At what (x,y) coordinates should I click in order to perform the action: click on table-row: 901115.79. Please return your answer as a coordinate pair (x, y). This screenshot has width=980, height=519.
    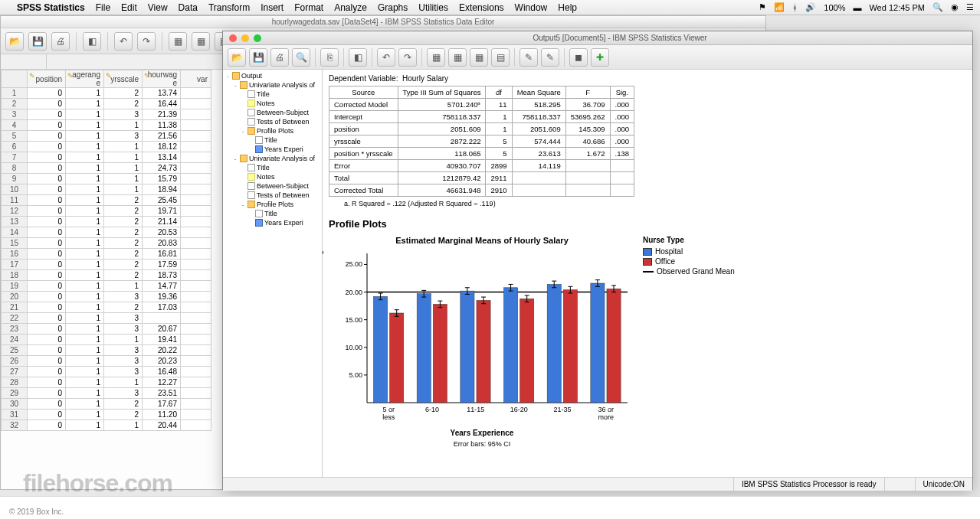
    Looking at the image, I should click on (107, 179).